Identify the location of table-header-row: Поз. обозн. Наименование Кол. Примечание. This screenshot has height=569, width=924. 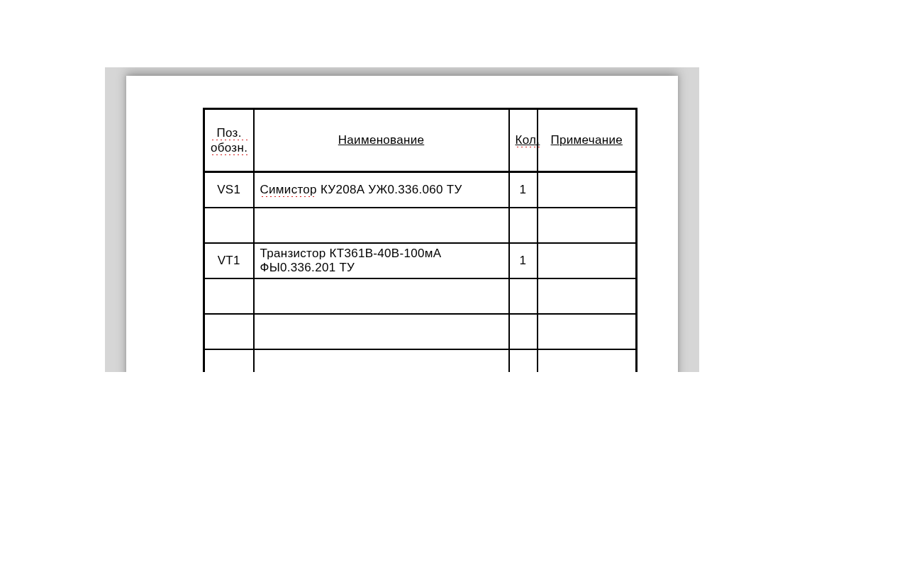
(421, 140).